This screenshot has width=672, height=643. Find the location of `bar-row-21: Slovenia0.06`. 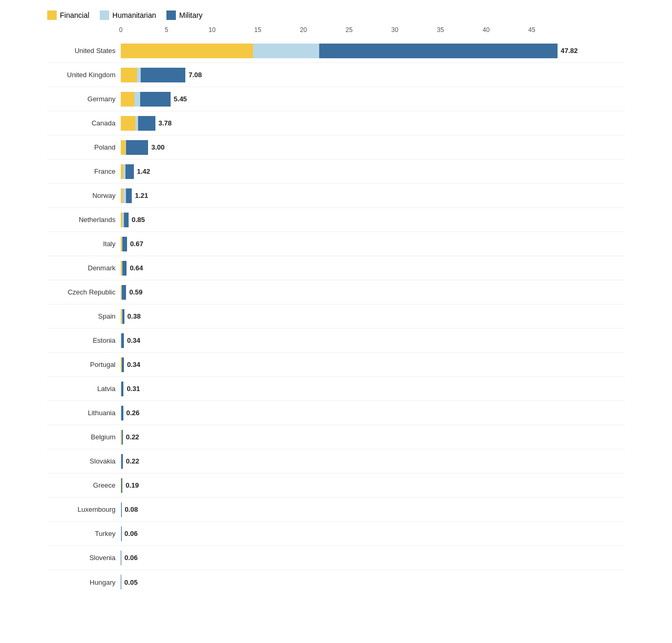

bar-row-21: Slovenia0.06 is located at coordinates (336, 558).